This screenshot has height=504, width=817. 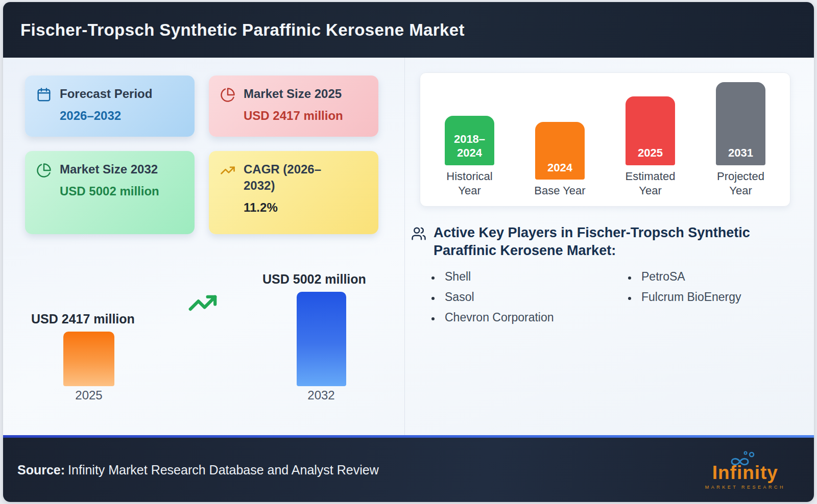 I want to click on card-title: CAGR (2026–2032), so click(x=298, y=178).